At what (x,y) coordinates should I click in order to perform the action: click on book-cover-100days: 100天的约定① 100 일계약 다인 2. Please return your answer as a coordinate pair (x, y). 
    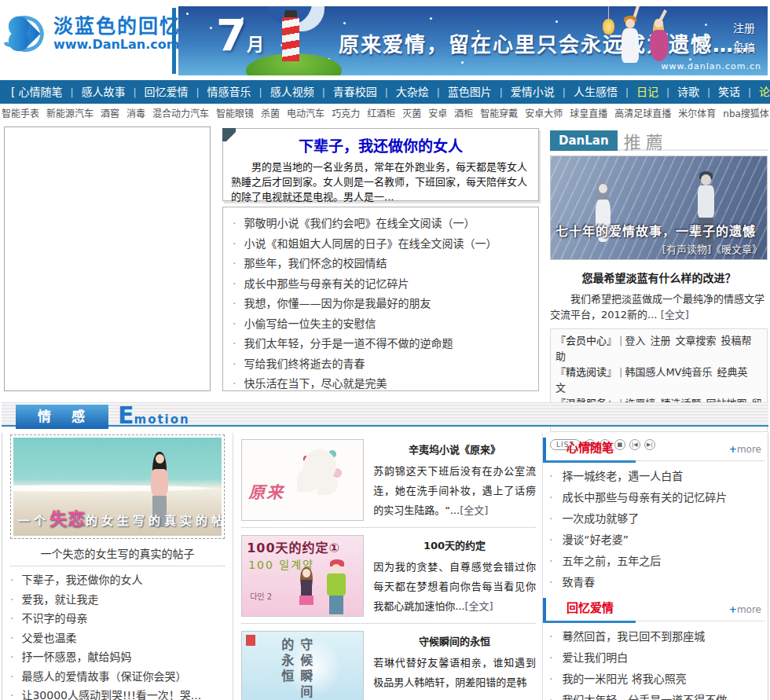
    Looking at the image, I should click on (302, 576).